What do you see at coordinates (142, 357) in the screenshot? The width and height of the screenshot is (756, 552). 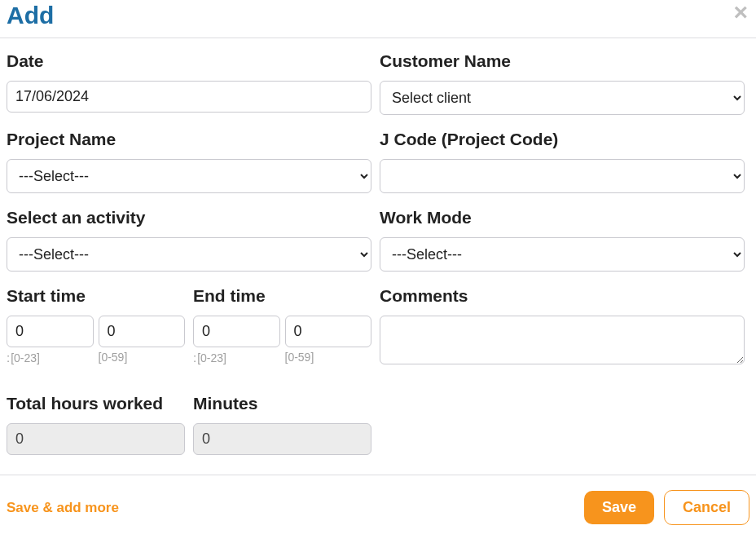 I see `start-minute-hint: [0-59]` at bounding box center [142, 357].